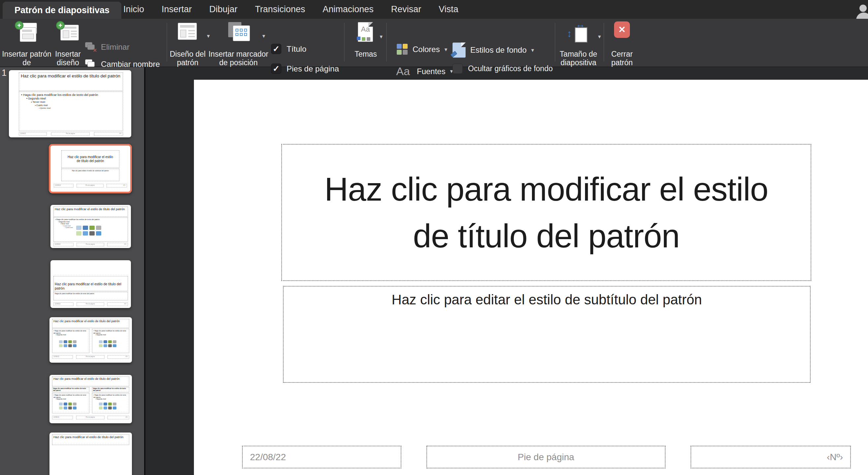 The image size is (868, 475). What do you see at coordinates (459, 50) in the screenshot?
I see `background-styles-icon` at bounding box center [459, 50].